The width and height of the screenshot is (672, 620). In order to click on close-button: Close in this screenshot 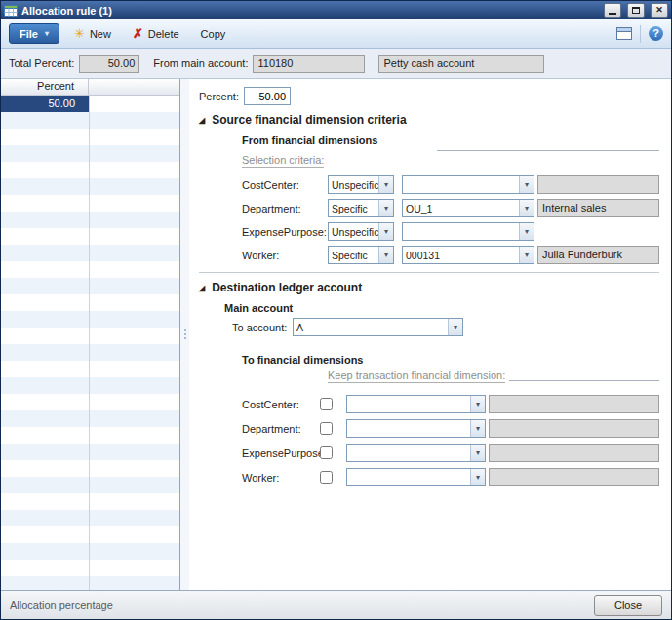, I will do `click(628, 605)`.